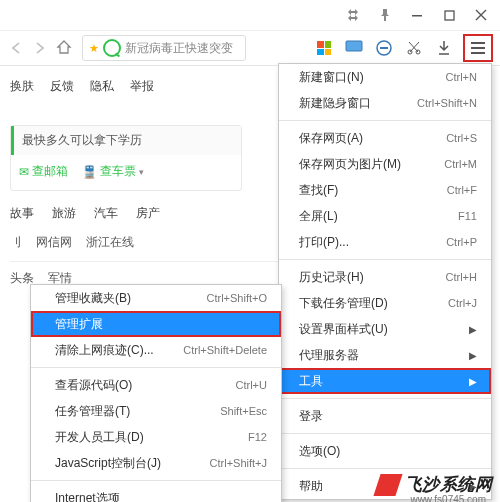 Image resolution: width=500 pixels, height=502 pixels. Describe the element at coordinates (385, 329) in the screenshot. I see `main-menu-item-11: 设置界面样式(U)▶` at that location.